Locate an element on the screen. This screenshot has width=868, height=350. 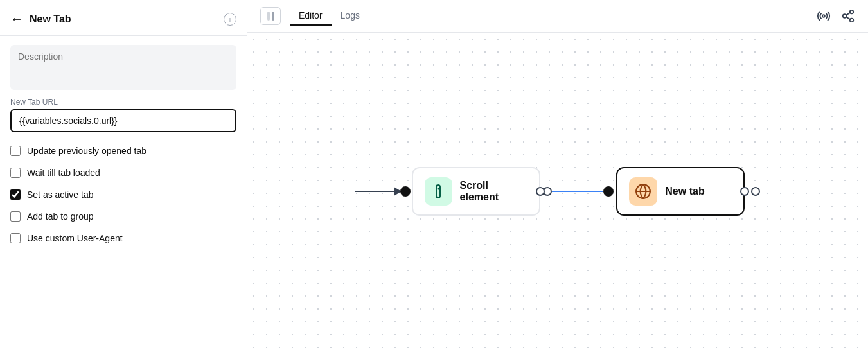
checkbox-wait-tab-label: Wait till tab loaded is located at coordinates (64, 173).